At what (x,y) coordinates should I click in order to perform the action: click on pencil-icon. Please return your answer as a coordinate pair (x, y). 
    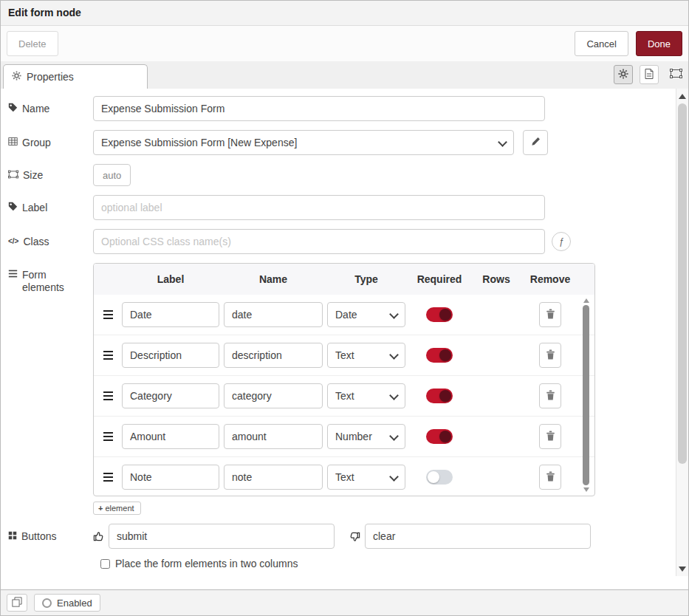
    Looking at the image, I should click on (536, 143).